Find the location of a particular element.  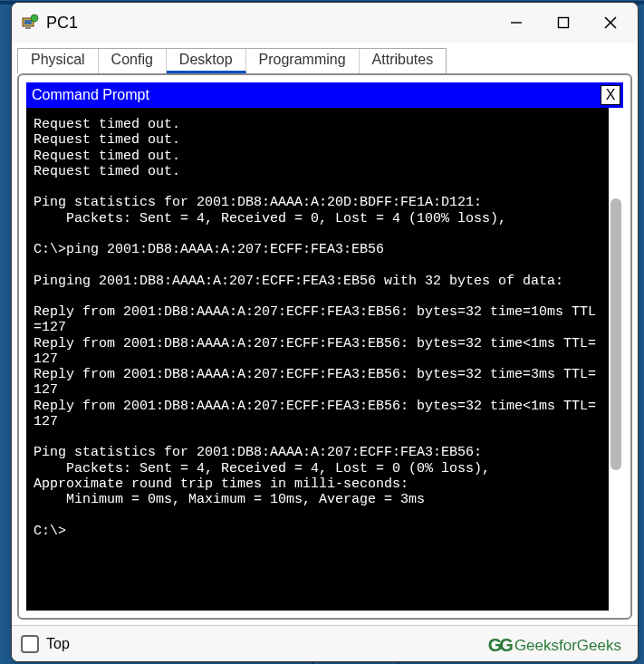

device-icon is located at coordinates (30, 23).